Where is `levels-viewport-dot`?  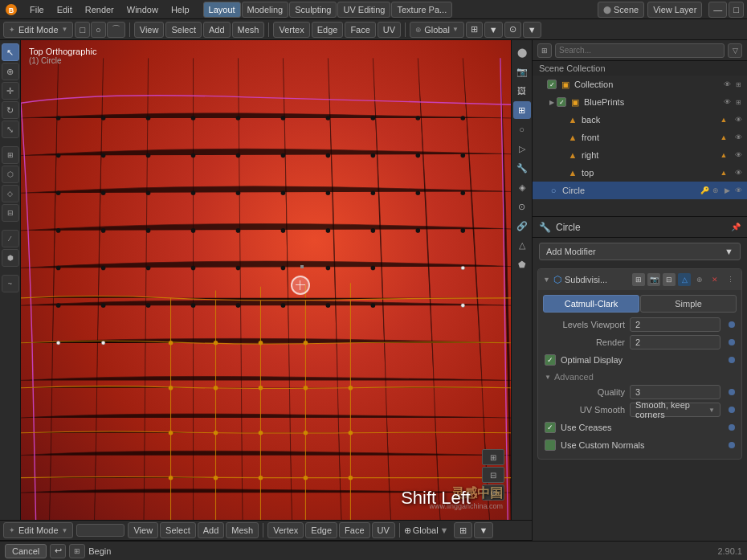
levels-viewport-dot is located at coordinates (732, 325).